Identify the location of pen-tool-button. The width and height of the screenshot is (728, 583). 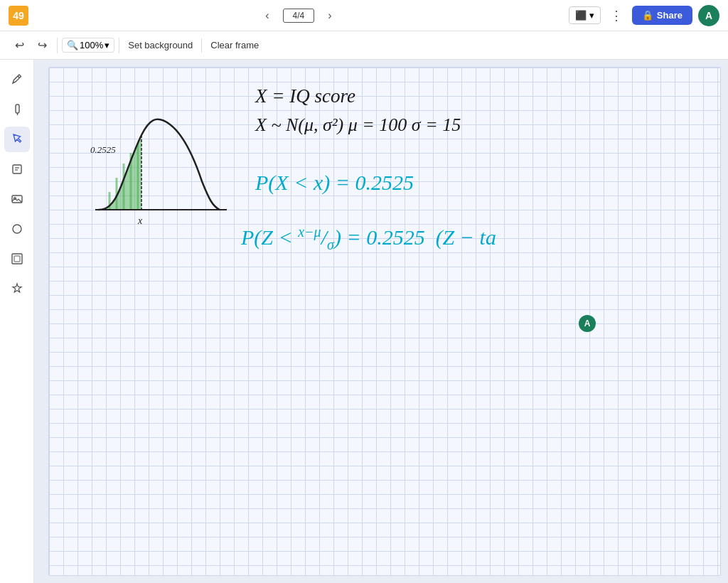
(17, 80).